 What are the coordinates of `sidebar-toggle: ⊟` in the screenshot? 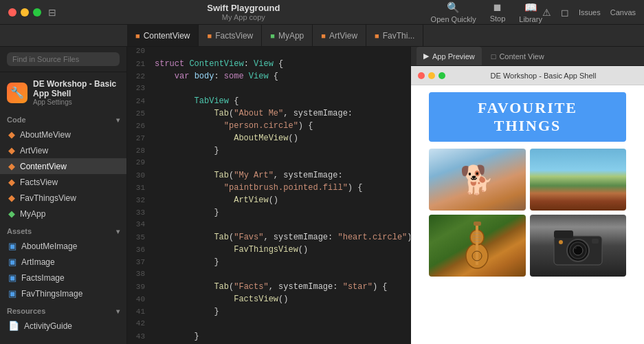 It's located at (52, 12).